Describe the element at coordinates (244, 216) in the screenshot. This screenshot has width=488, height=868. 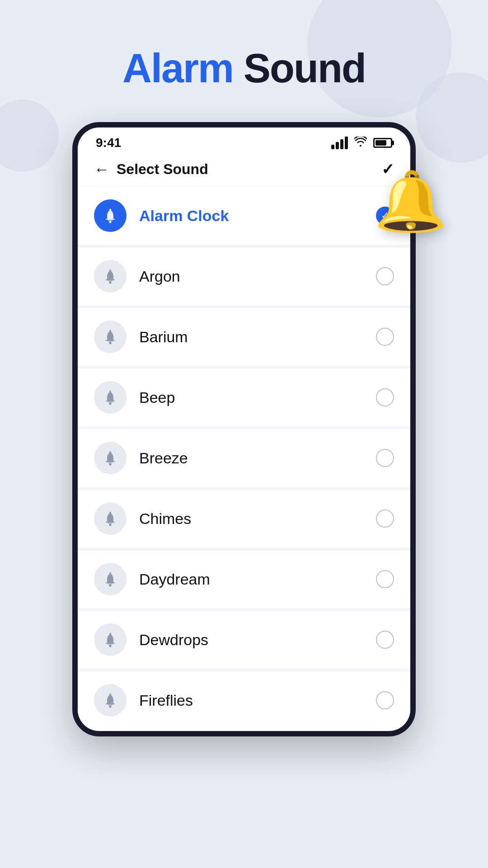
I see `sound-item-alarm-clock: Alarm Clock ✓` at that location.